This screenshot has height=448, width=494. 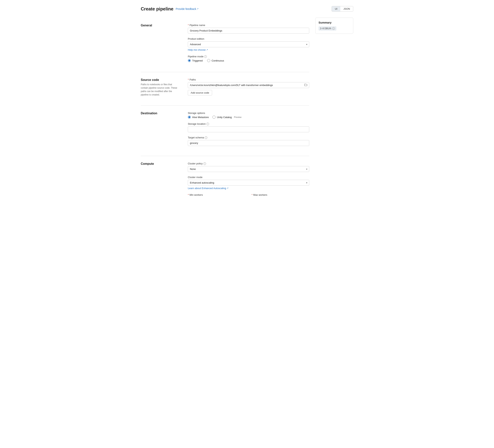 I want to click on compute-section: Compute Cluster policy i None ▾, so click(x=225, y=180).